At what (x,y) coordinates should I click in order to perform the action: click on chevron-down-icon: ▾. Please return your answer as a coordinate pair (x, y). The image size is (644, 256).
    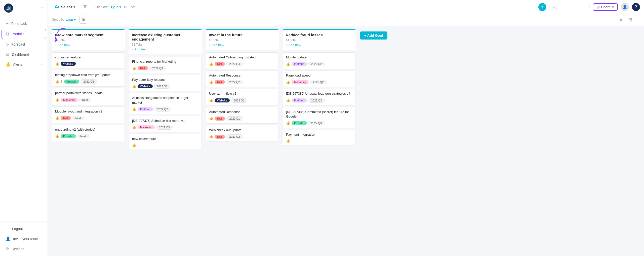
    Looking at the image, I should click on (74, 7).